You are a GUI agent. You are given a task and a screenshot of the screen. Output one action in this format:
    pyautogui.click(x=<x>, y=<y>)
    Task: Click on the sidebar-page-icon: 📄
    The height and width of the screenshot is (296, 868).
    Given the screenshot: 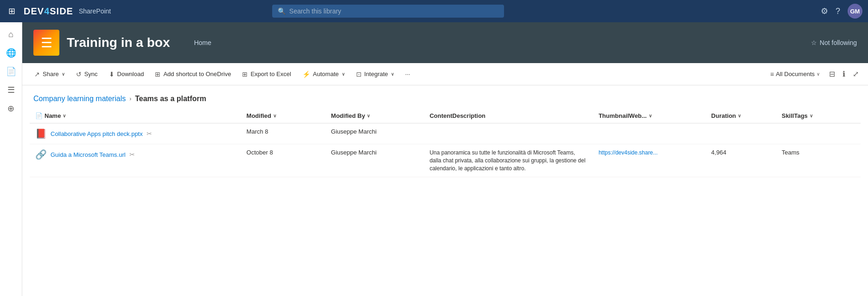 What is the action you would take?
    pyautogui.click(x=11, y=71)
    